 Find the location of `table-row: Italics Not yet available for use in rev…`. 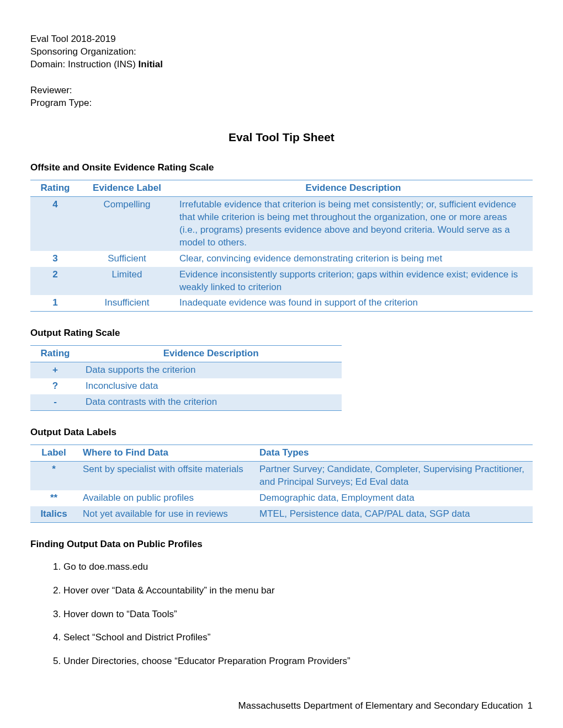

table-row: Italics Not yet available for use in rev… is located at coordinates (282, 514).